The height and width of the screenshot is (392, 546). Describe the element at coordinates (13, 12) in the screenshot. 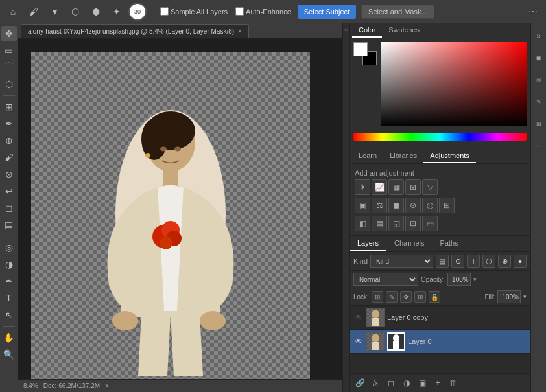

I see `home-button: ⌂` at that location.